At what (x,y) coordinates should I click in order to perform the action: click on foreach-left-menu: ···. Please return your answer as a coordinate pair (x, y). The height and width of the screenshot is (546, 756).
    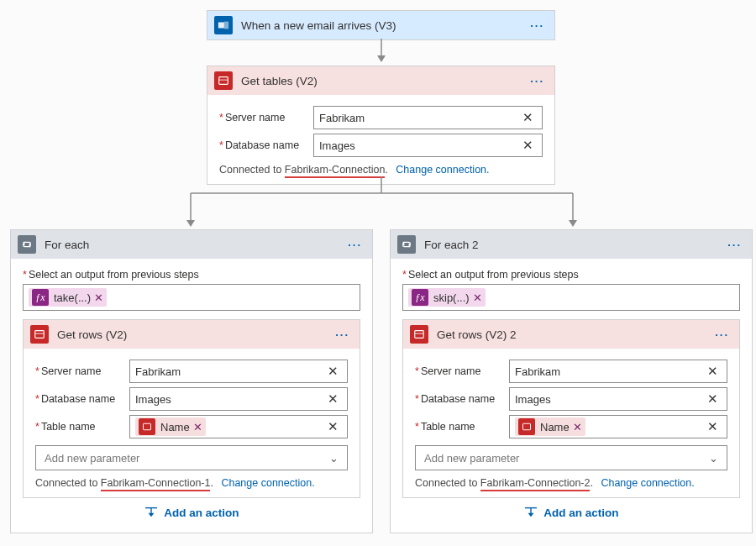
    Looking at the image, I should click on (354, 245).